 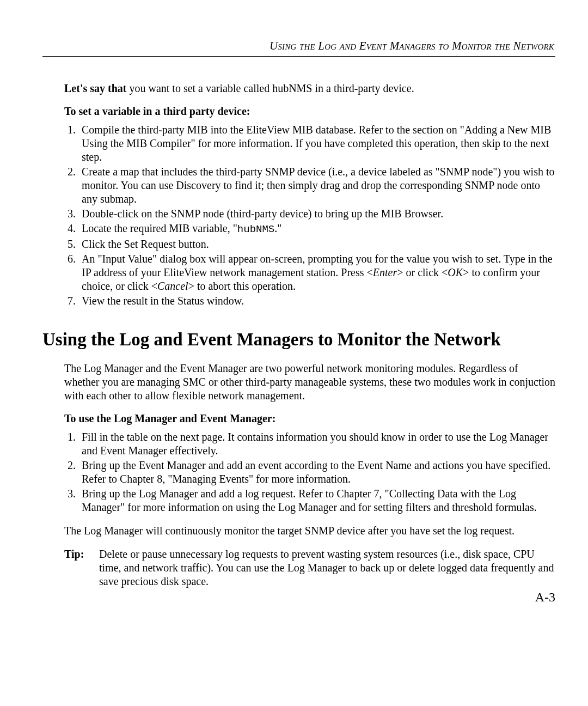 What do you see at coordinates (317, 214) in the screenshot?
I see `step-item: Double-click on the SNMP node (third-par…` at bounding box center [317, 214].